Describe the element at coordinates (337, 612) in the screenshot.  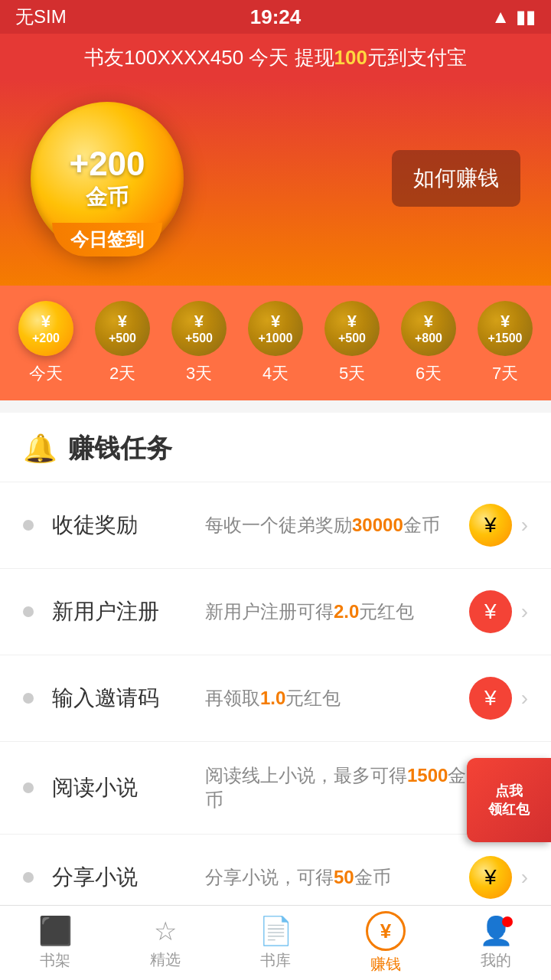
I see `task-description: 新用户注册可得2.0元红包` at that location.